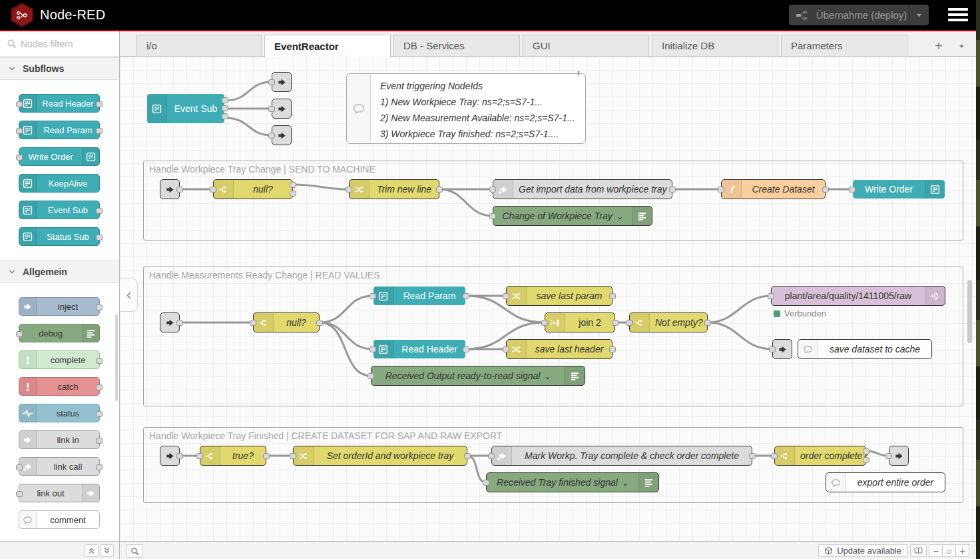 This screenshot has width=980, height=559. I want to click on palette-item-keepalive: KeepAlive, so click(59, 183).